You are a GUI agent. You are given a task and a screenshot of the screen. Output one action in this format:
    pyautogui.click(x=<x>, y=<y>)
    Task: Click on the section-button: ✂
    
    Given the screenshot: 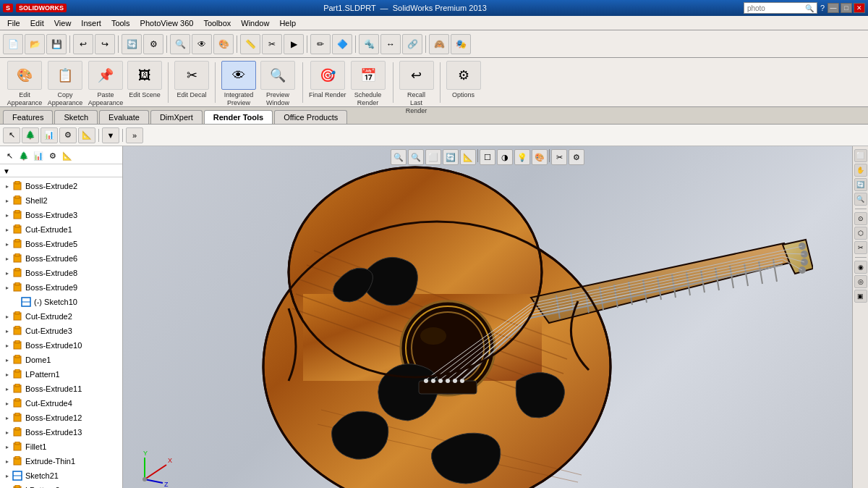 What is the action you would take?
    pyautogui.click(x=559, y=157)
    